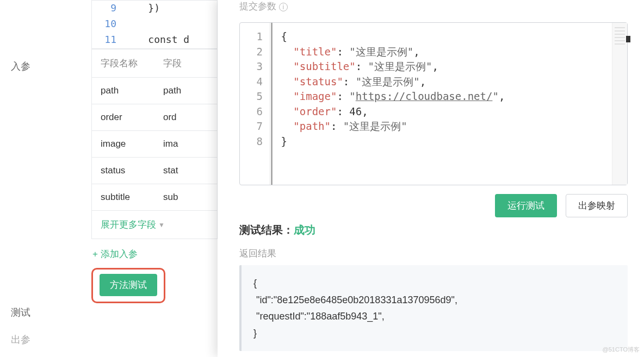 The width and height of the screenshot is (644, 357). What do you see at coordinates (621, 350) in the screenshot?
I see `watermark: @51CTO博客` at bounding box center [621, 350].